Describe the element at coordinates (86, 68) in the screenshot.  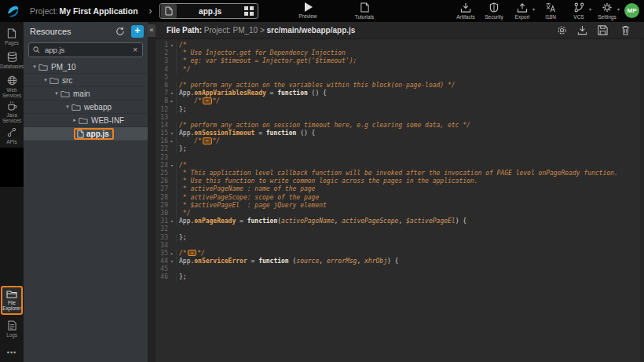
I see `tree-item-pm10: ▾ PM_10` at that location.